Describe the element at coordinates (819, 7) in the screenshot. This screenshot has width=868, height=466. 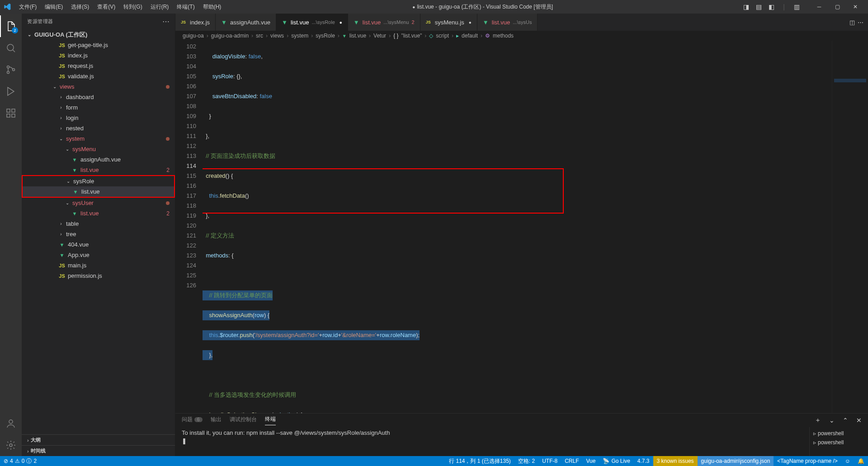
I see `minimize-button: ─` at that location.